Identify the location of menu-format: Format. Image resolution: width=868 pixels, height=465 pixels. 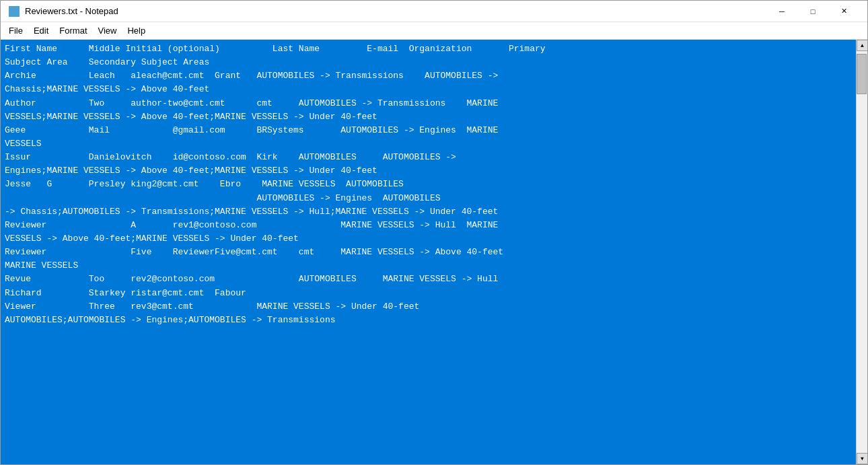
(73, 31).